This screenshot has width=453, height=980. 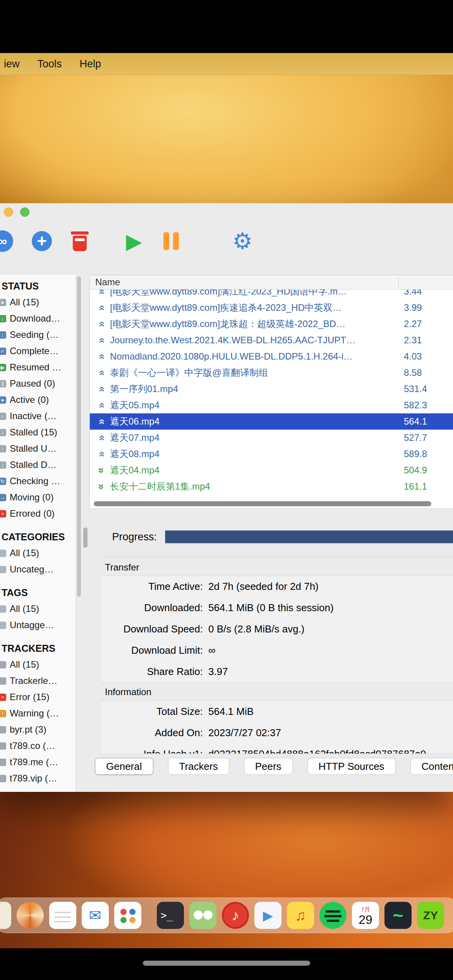 I want to click on sidebar-entry-icon: ↓, so click(x=3, y=465).